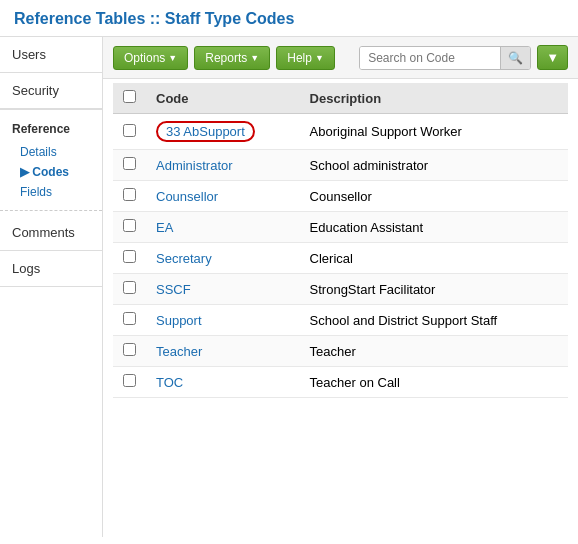 This screenshot has width=578, height=544. What do you see at coordinates (223, 352) in the screenshot?
I see `row-code-cell: Teacher` at bounding box center [223, 352].